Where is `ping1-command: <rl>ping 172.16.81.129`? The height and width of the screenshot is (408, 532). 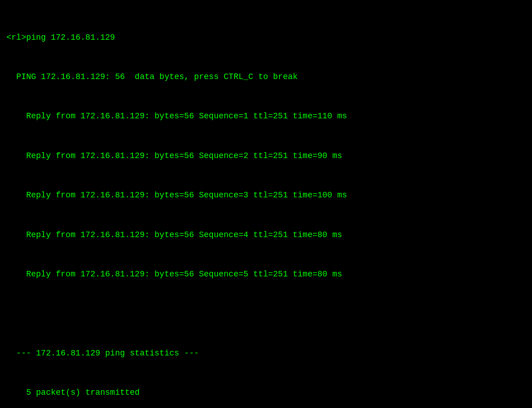
ping1-command: <rl>ping 172.16.81.129 is located at coordinates (266, 37).